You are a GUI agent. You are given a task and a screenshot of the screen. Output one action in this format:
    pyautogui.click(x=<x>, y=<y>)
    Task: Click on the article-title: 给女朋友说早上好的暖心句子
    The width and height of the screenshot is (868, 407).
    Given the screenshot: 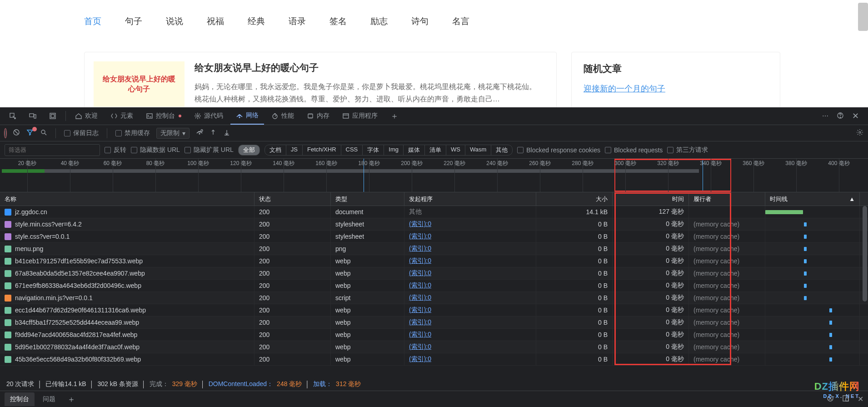 What is the action you would take?
    pyautogui.click(x=367, y=68)
    